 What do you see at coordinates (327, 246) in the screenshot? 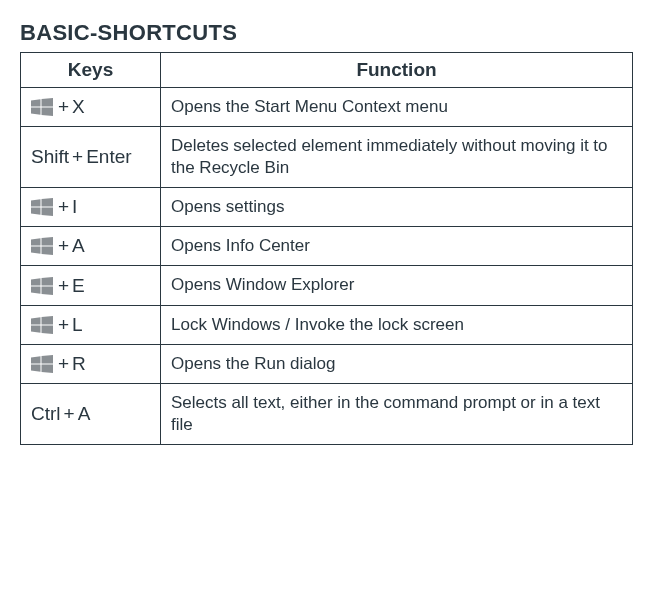
I see `table-row: +AOpens Info Center` at bounding box center [327, 246].